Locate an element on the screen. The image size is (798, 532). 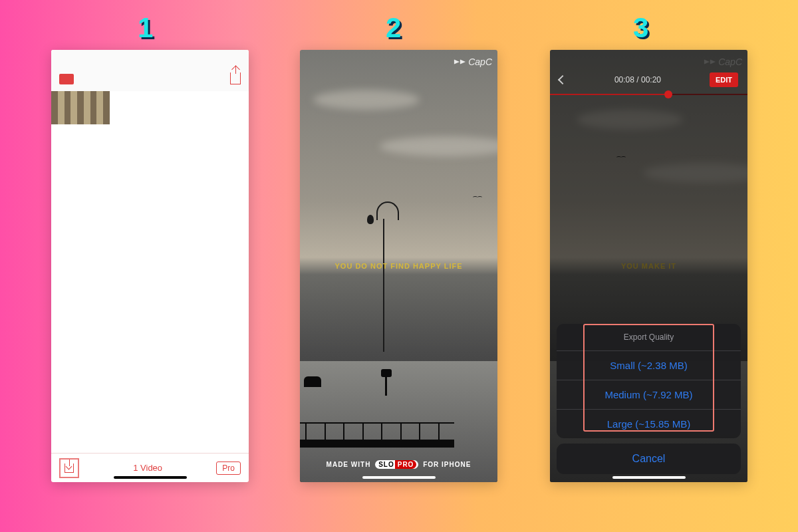
capcut-watermark: CapC is located at coordinates (473, 62).